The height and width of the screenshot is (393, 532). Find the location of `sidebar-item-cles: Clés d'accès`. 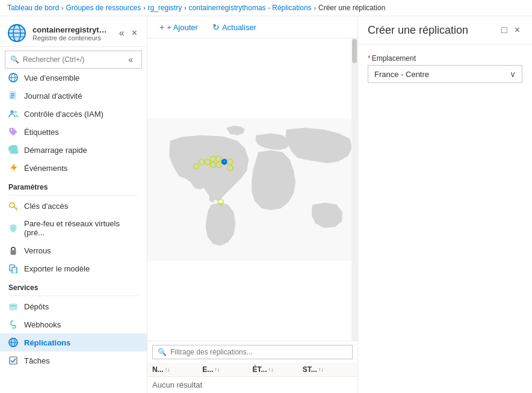

sidebar-item-cles: Clés d'accès is located at coordinates (73, 206).